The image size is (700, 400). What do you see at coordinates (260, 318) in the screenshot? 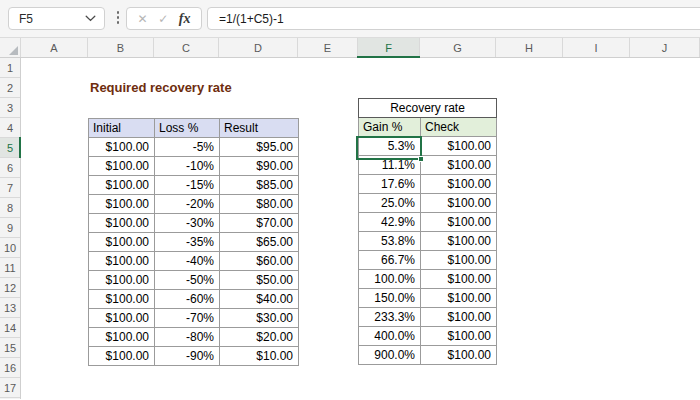
I see `cell: $30.00` at bounding box center [260, 318].